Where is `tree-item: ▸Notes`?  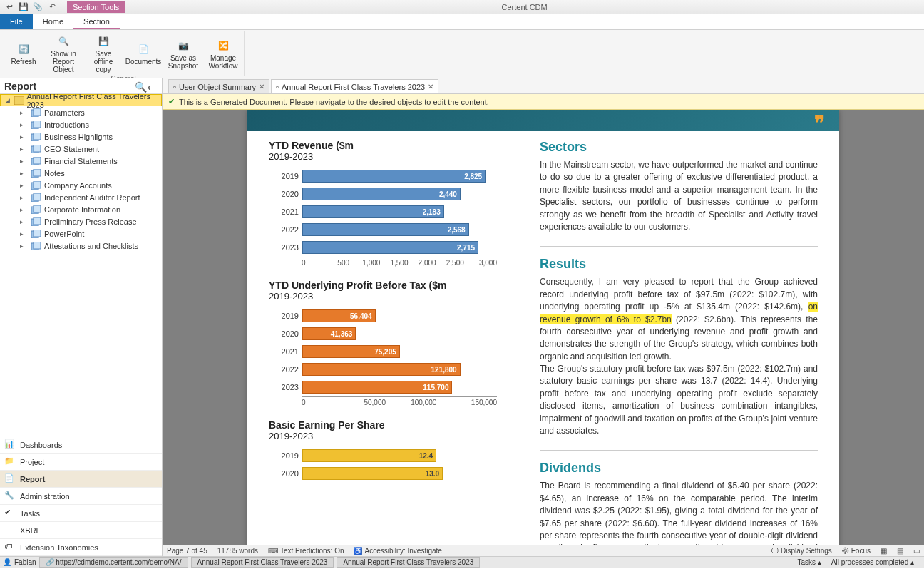 tree-item: ▸Notes is located at coordinates (81, 173).